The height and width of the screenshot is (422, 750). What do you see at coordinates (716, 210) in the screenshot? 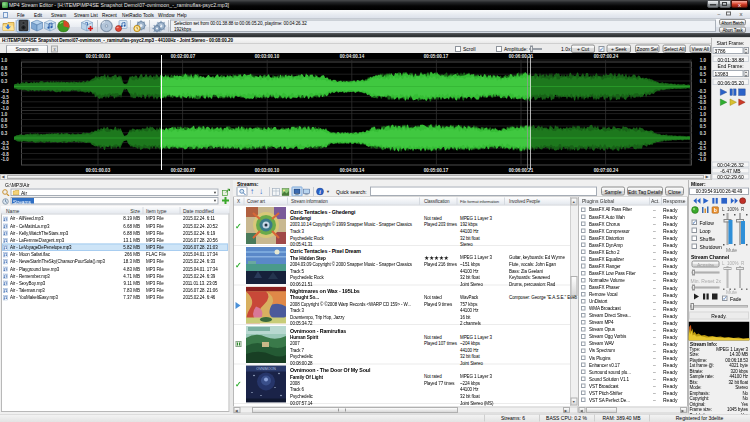
I see `svg-text: b` at bounding box center [716, 210].